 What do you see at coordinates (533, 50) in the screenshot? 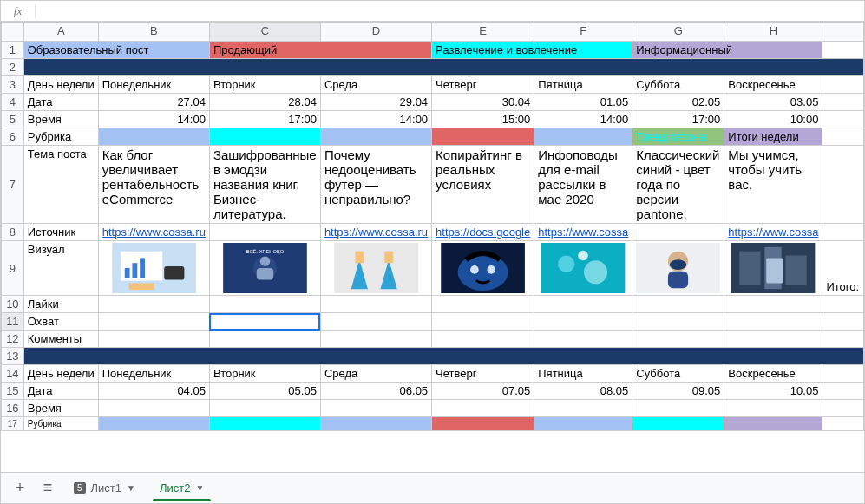
I see `legend-fun: Развлечение и вовлечение` at bounding box center [533, 50].